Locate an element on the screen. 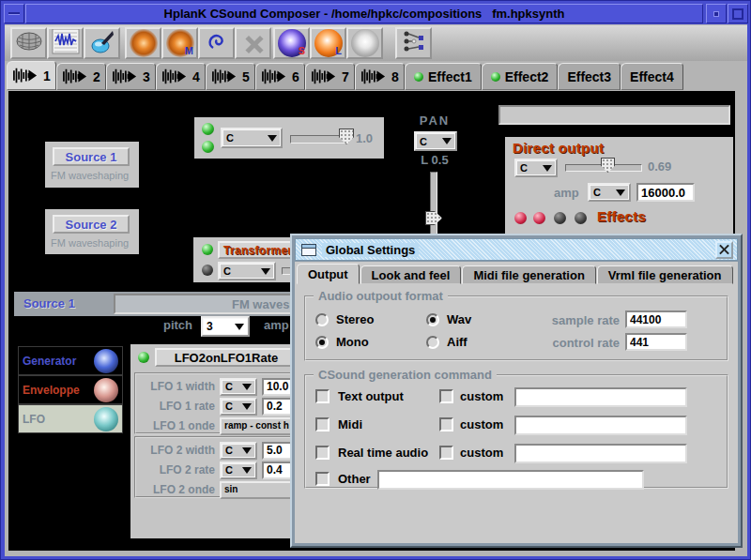  amp-combo: C is located at coordinates (609, 192).